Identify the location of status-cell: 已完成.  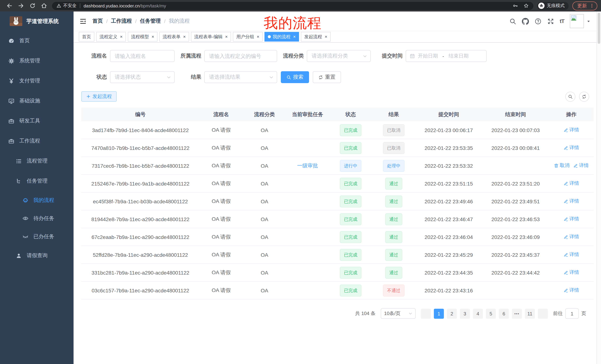
(351, 219).